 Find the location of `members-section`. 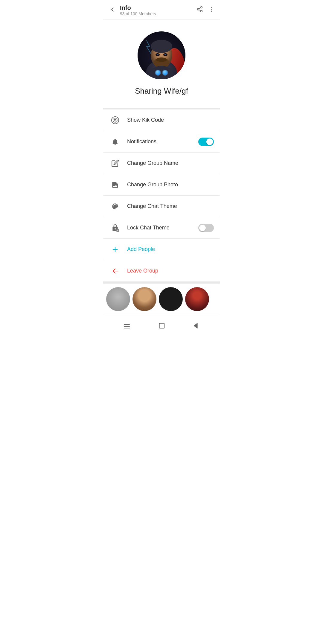

members-section is located at coordinates (162, 298).